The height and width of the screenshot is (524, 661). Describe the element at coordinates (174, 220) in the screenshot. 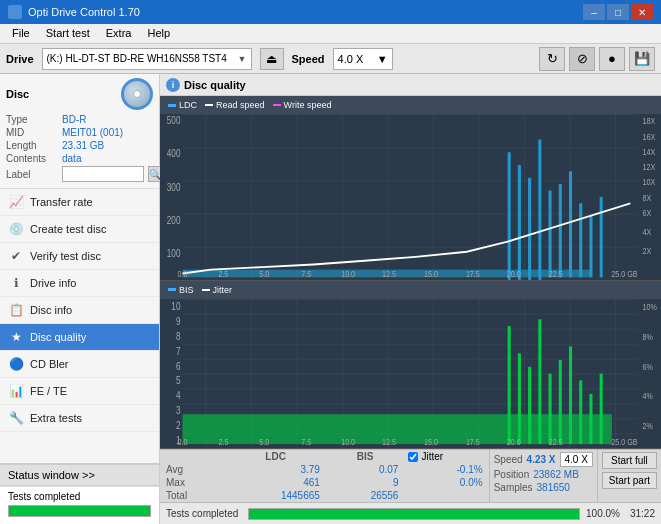

I see `svg-text: 200` at that location.